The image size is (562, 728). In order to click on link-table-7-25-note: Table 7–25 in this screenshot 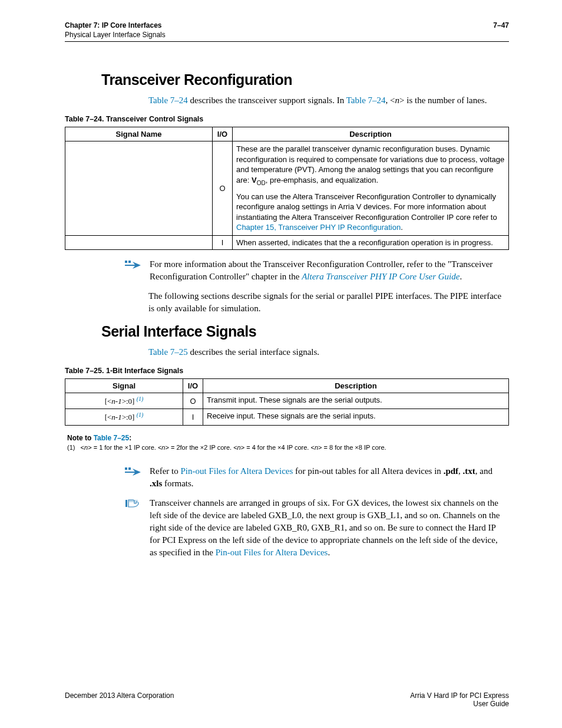, I will do `click(111, 438)`.